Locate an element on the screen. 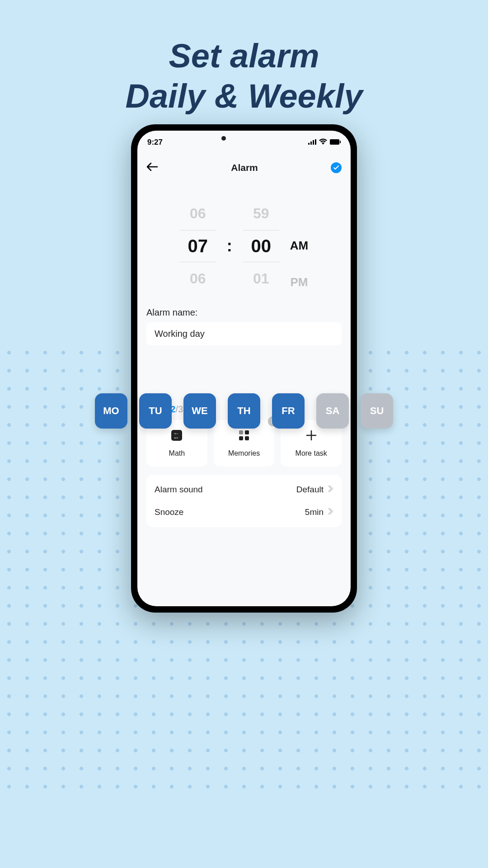  status-bar: 9:27 is located at coordinates (244, 141).